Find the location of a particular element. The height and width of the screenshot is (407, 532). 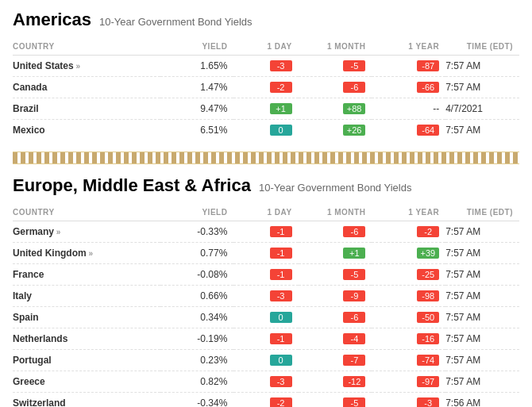

1month-badge: -4 is located at coordinates (354, 339).